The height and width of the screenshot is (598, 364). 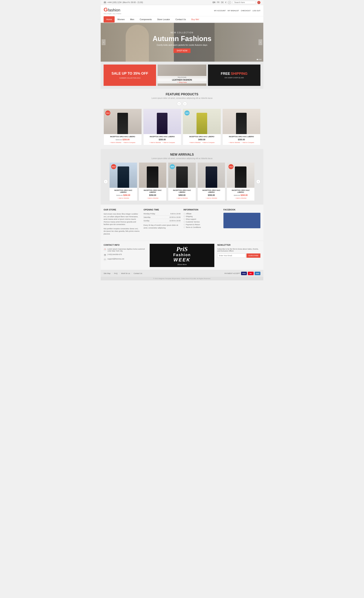 I want to click on new-arrival-actions-2: + Add to Wishlist, so click(x=153, y=198).